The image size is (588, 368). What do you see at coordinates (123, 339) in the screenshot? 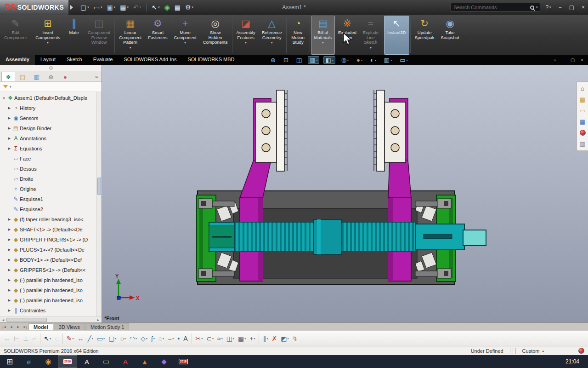
I see `circle-tool: ○▾` at bounding box center [123, 339].